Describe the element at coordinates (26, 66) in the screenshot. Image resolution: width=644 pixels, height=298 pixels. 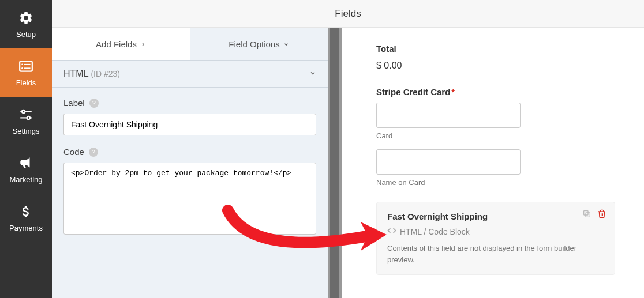
I see `list-icon` at that location.